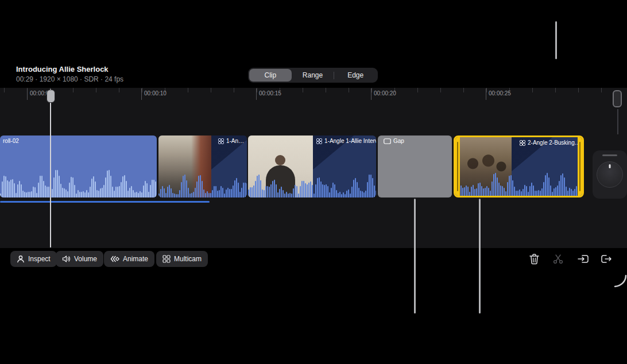  I want to click on playhead-line, so click(51, 168).